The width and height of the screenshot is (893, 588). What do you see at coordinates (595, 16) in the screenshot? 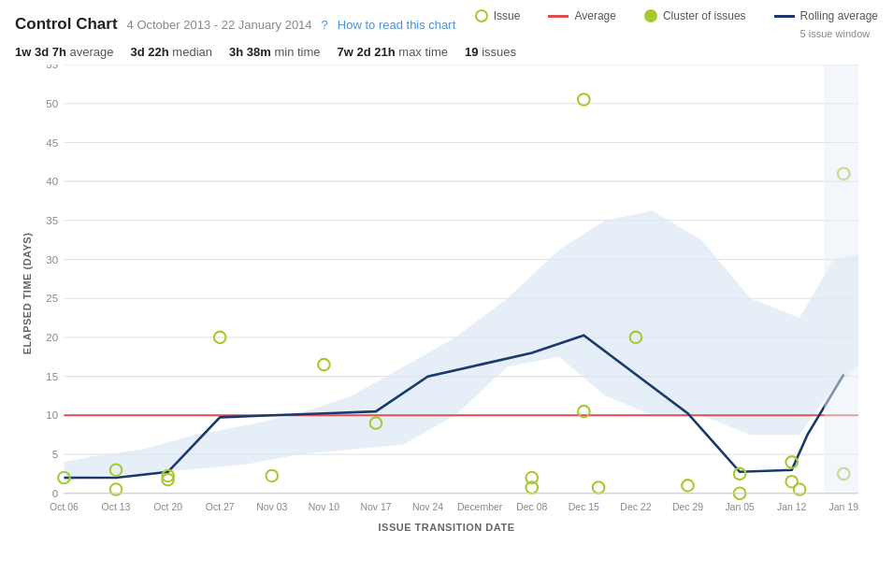
I see `legend-average-label: Average` at bounding box center [595, 16].